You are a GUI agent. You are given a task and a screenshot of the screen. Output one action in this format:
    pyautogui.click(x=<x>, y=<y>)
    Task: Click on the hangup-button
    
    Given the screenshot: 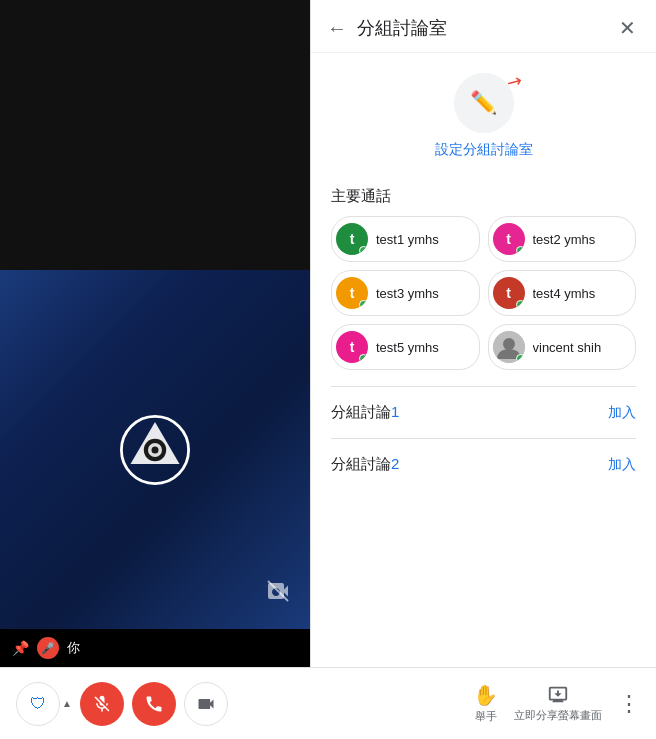 What is the action you would take?
    pyautogui.click(x=154, y=704)
    